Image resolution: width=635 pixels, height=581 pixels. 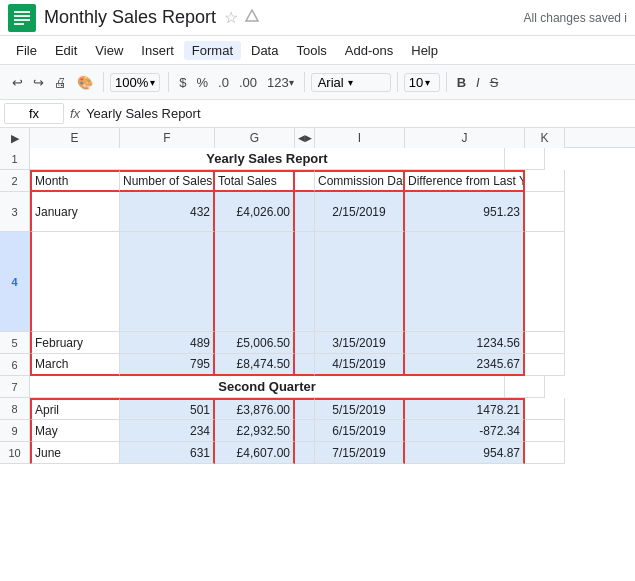 What do you see at coordinates (465, 409) in the screenshot?
I see `cell-8-diff: 1478.21` at bounding box center [465, 409].